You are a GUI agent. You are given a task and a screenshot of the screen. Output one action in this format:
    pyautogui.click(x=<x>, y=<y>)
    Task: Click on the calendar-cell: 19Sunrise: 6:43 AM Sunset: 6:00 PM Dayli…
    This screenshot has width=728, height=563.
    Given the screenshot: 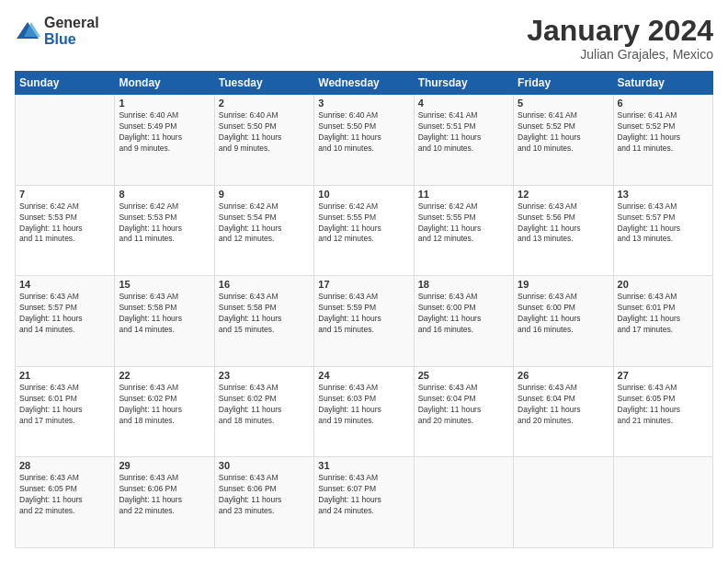 What is the action you would take?
    pyautogui.click(x=563, y=322)
    